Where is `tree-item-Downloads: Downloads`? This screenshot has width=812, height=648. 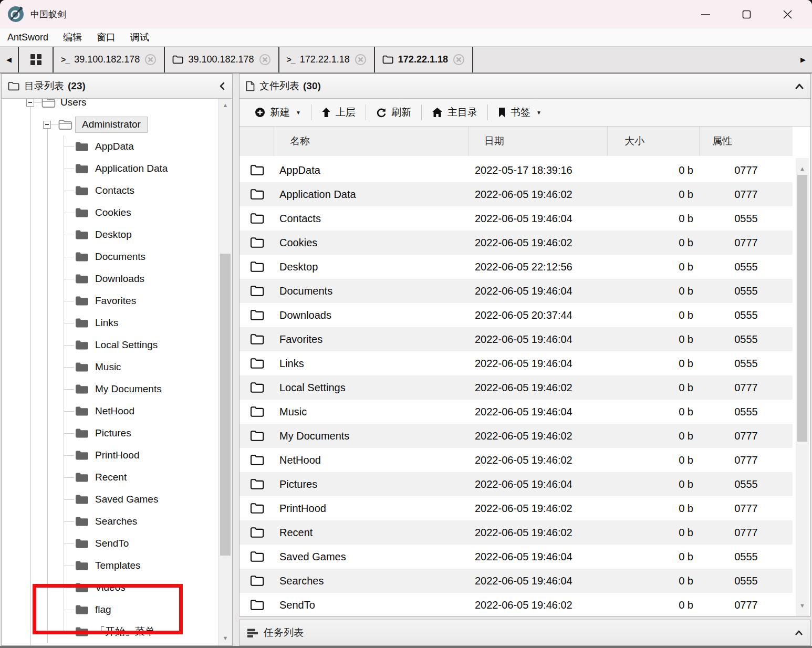 tree-item-Downloads: Downloads is located at coordinates (110, 279).